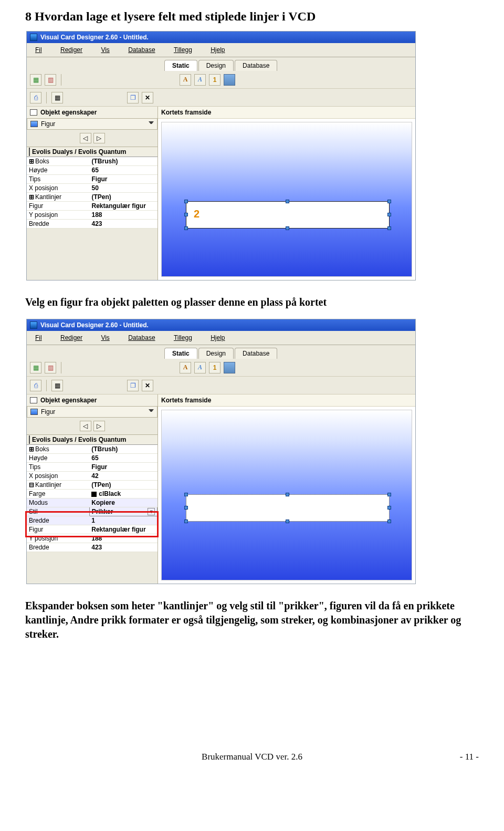 This screenshot has height=831, width=504. I want to click on figur-dropdown: Figur, so click(92, 124).